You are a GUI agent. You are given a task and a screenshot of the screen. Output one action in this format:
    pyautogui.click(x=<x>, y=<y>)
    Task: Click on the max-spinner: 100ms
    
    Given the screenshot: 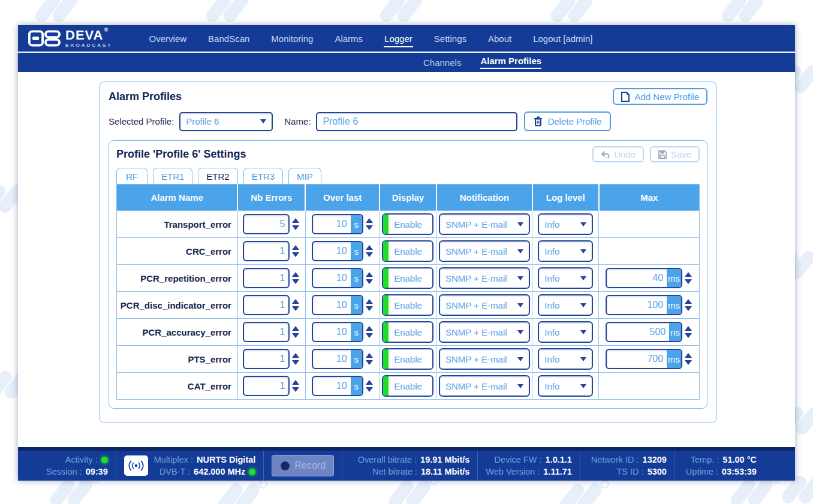 What is the action you would take?
    pyautogui.click(x=649, y=305)
    